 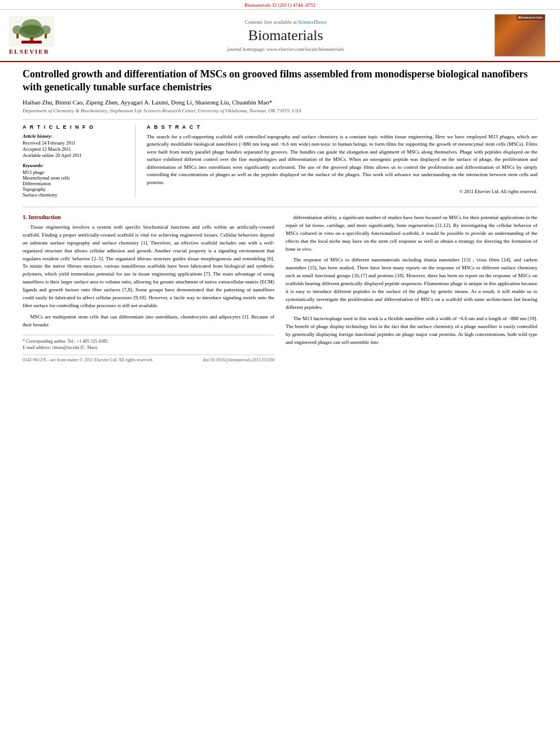 What do you see at coordinates (239, 360) in the screenshot?
I see `doi-info: doi:10.1016/j.biomaterials.2011.03.030` at bounding box center [239, 360].